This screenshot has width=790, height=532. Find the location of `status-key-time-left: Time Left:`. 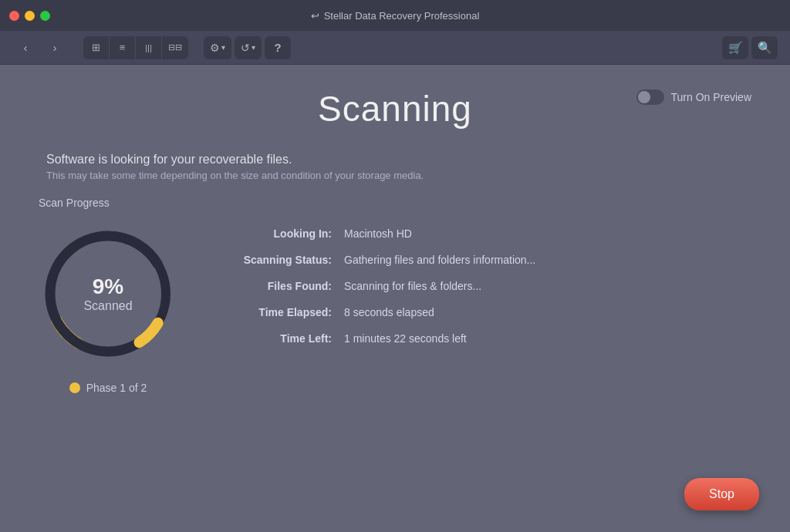

status-key-time-left: Time Left: is located at coordinates (274, 338).